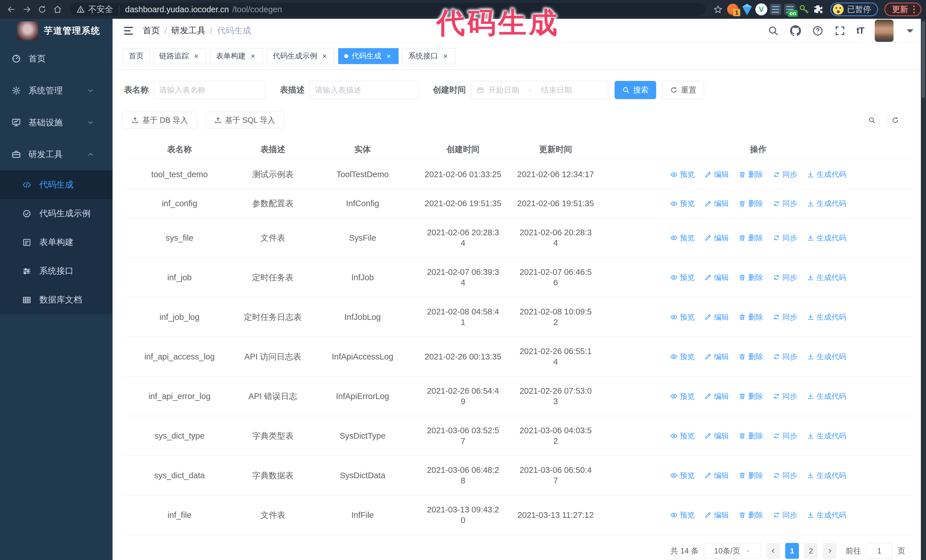 The width and height of the screenshot is (926, 560). Describe the element at coordinates (151, 31) in the screenshot. I see `breadcrumb-home: 首页` at that location.